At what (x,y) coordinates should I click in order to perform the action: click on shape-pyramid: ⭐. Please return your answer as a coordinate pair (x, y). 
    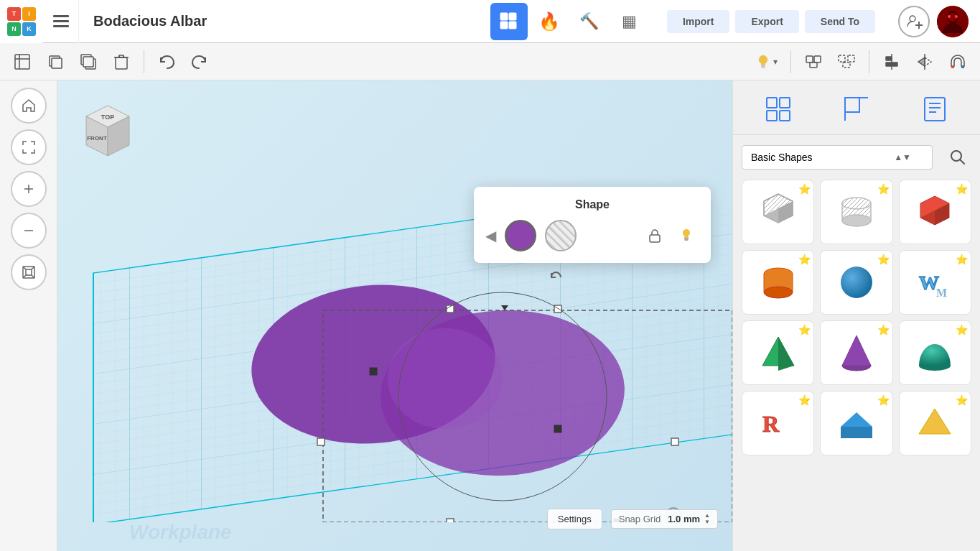
    Looking at the image, I should click on (778, 353).